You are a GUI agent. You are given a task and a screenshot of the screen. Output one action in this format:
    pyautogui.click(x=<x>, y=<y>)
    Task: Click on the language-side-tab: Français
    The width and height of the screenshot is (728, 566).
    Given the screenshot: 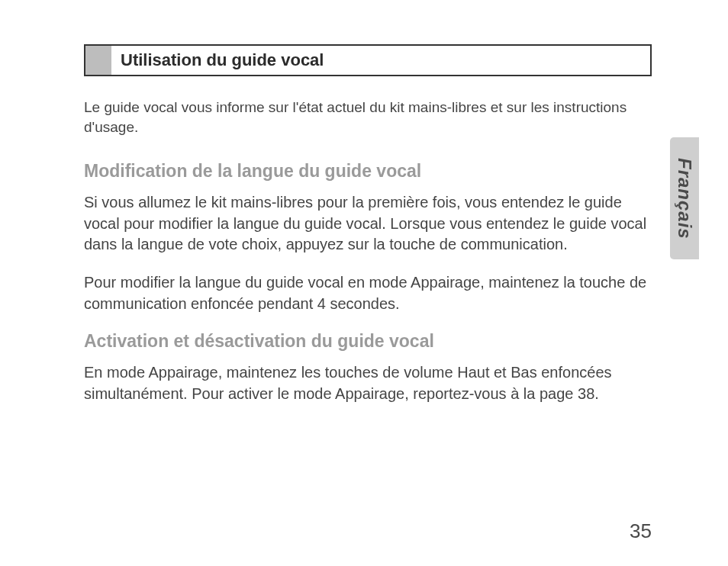 What is the action you would take?
    pyautogui.click(x=685, y=198)
    